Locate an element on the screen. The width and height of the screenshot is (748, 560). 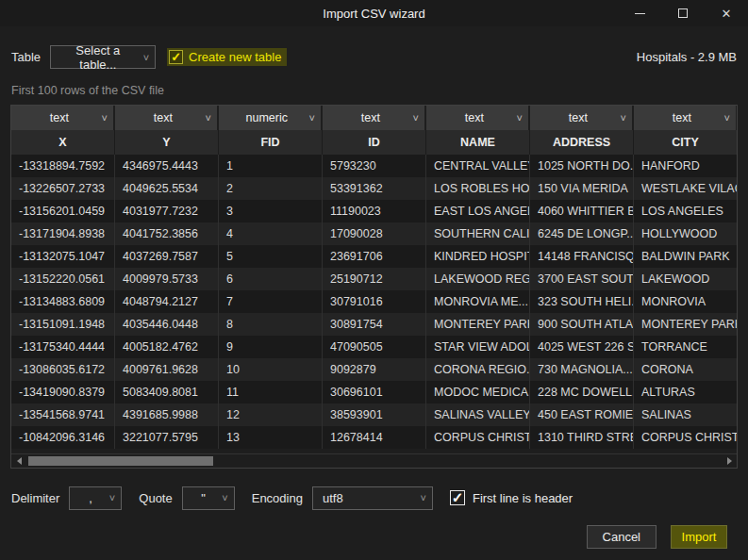
table-row: -13175340.44444005182.4762947090505STAR … is located at coordinates (374, 347).